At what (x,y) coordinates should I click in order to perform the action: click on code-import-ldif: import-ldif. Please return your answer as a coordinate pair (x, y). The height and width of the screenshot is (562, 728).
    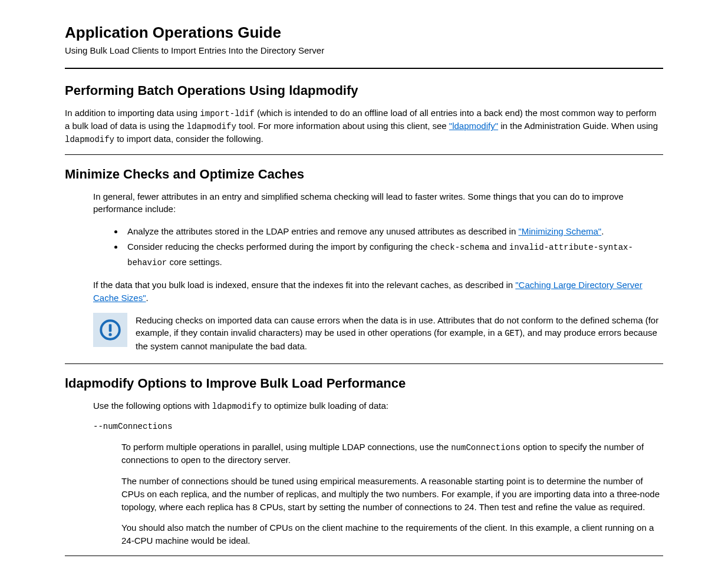
    Looking at the image, I should click on (227, 114).